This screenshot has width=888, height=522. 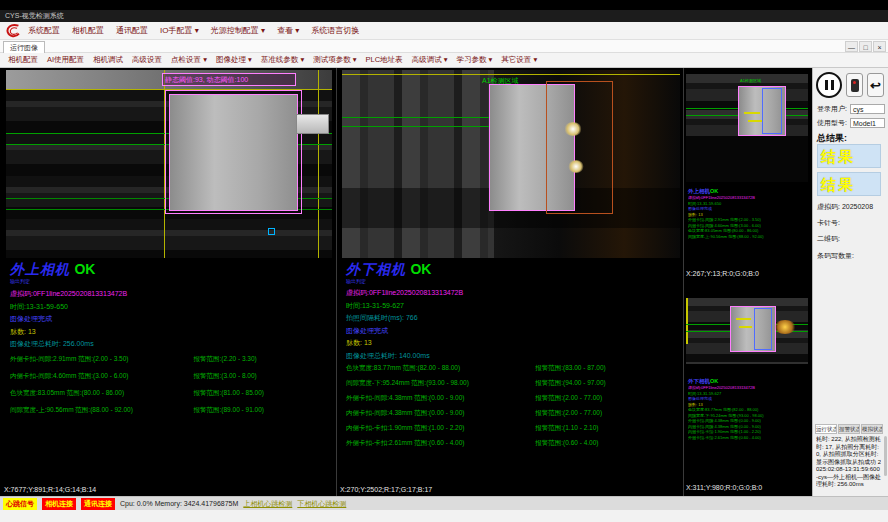 What do you see at coordinates (263, 393) in the screenshot?
I see `alarm-range: 报警范围:(81.00 - 85.00)` at bounding box center [263, 393].